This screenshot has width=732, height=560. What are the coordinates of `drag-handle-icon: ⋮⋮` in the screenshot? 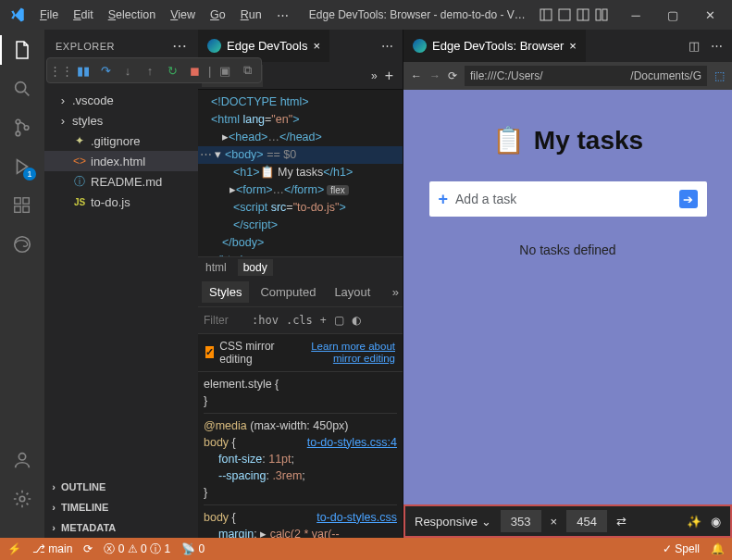 It's located at (61, 70).